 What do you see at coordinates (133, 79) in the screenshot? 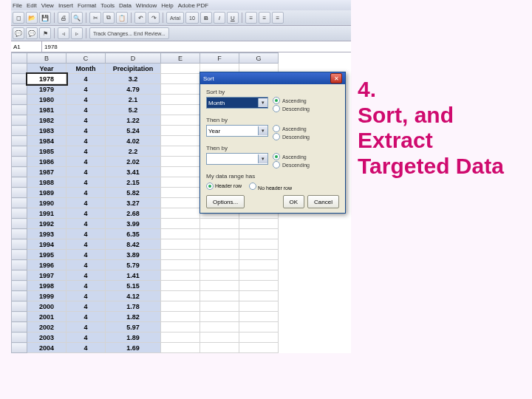
I see `cell-precip: 3.2` at bounding box center [133, 79].